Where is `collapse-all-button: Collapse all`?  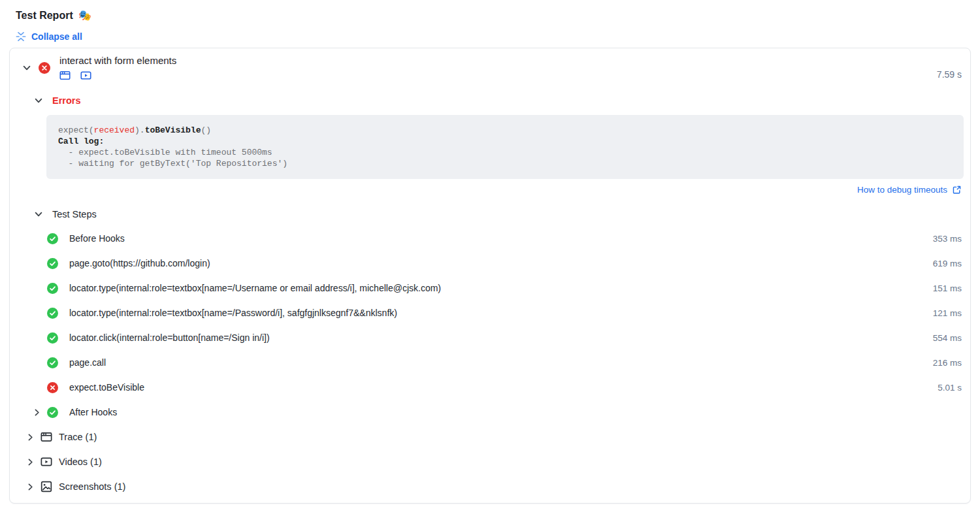
collapse-all-button: Collapse all is located at coordinates (49, 37).